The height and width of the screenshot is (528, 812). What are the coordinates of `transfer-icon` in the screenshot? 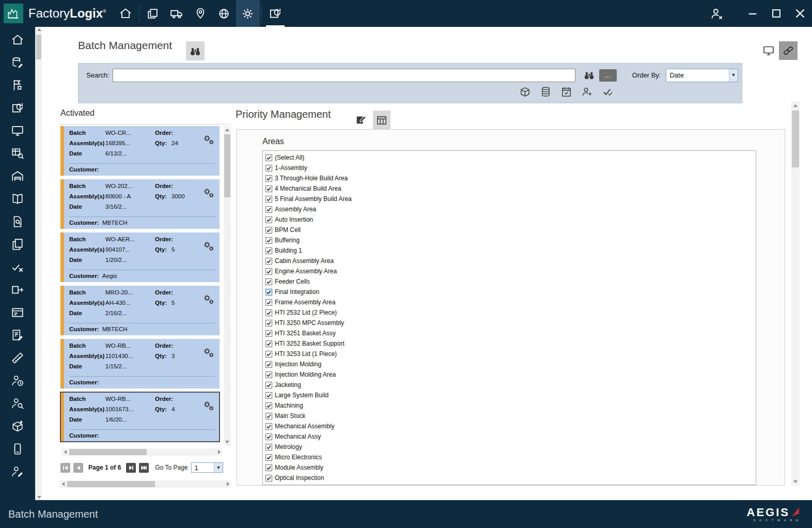 It's located at (18, 289).